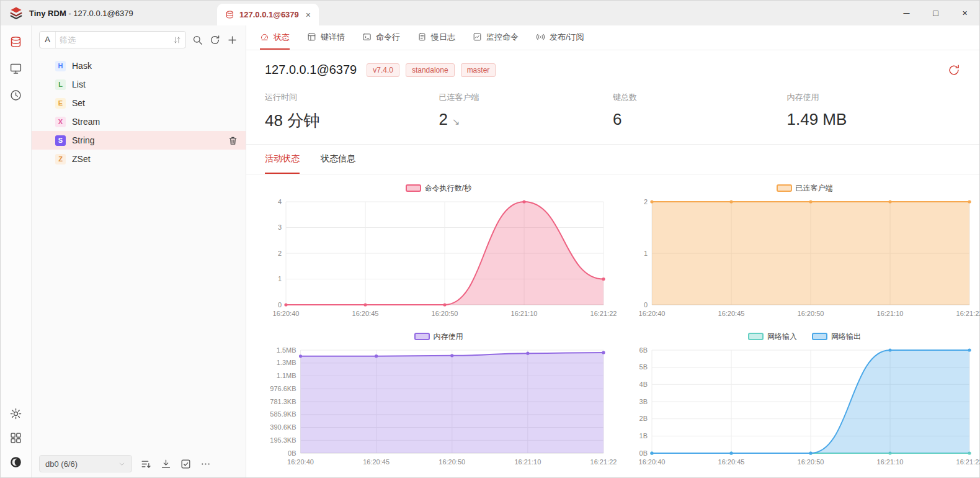 This screenshot has height=478, width=980. I want to click on toolbar-tab-status: 状态, so click(275, 37).